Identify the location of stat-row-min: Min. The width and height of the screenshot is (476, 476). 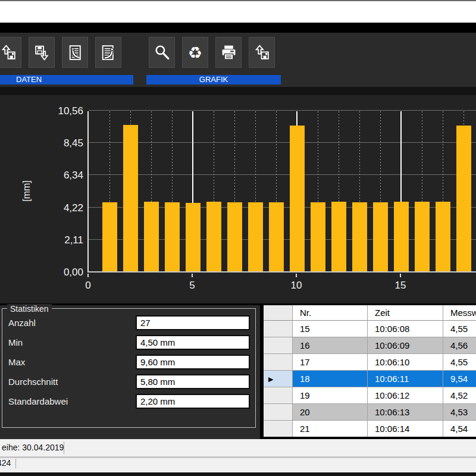
(129, 343).